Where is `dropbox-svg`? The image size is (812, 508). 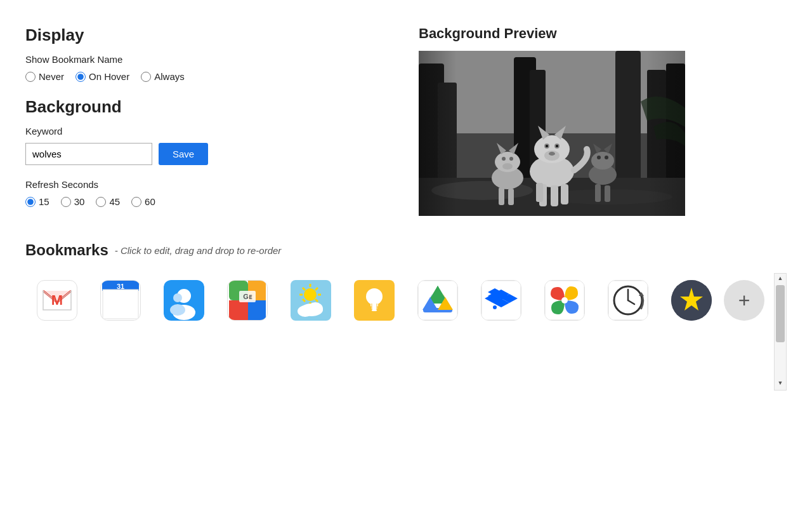 dropbox-svg is located at coordinates (501, 300).